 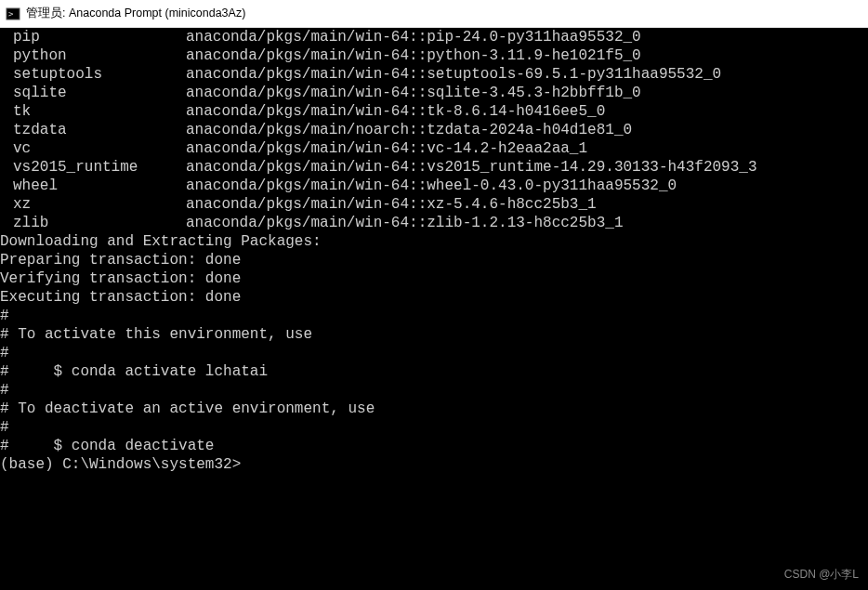 What do you see at coordinates (434, 14) in the screenshot?
I see `titlebar: > 管理员: Anaconda Prompt (miniconda3Az)` at bounding box center [434, 14].